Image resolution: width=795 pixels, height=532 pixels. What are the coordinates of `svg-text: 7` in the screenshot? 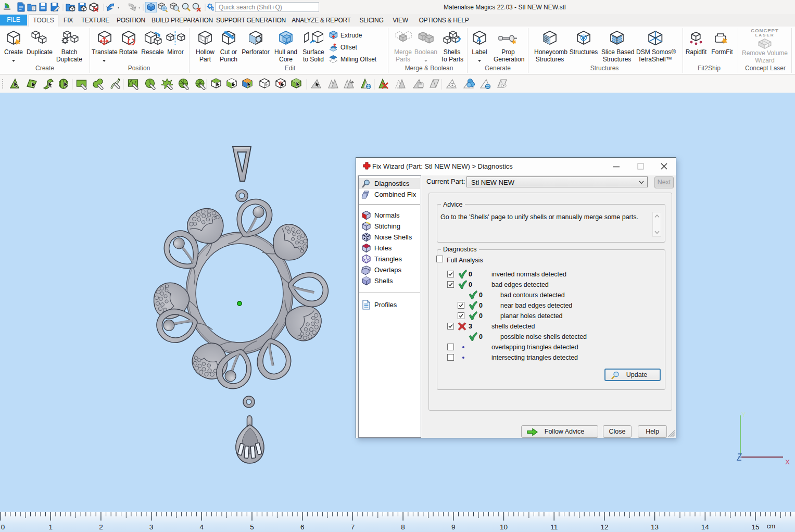 It's located at (353, 527).